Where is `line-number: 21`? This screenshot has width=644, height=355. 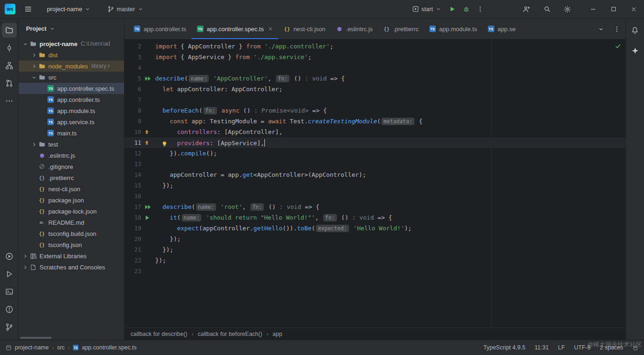
line-number: 21 is located at coordinates (133, 249).